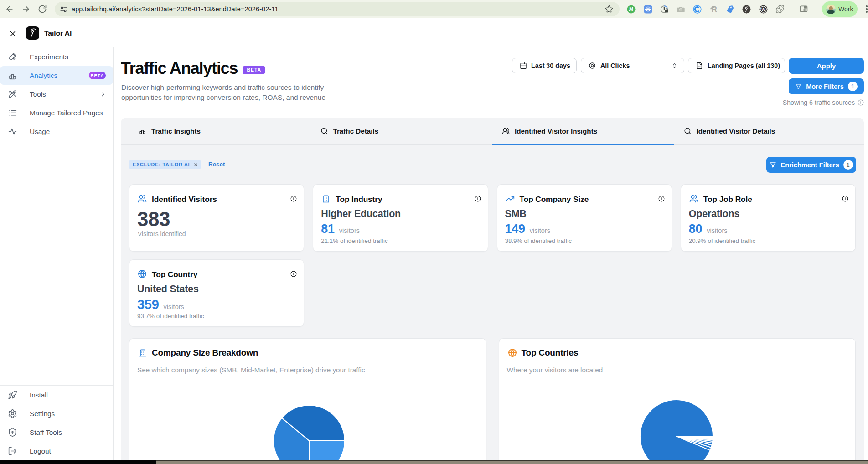 This screenshot has height=464, width=868. I want to click on extension-power-lock-icon, so click(665, 9).